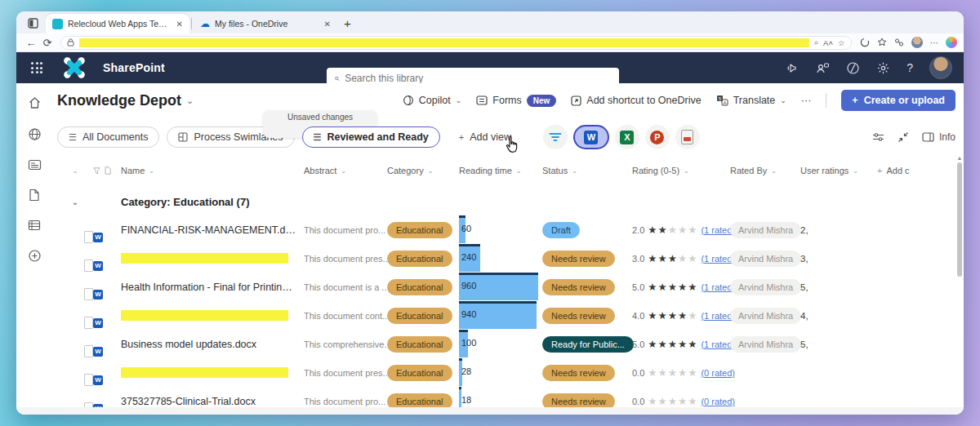  I want to click on column-reading-time: Reading time⌄, so click(501, 171).